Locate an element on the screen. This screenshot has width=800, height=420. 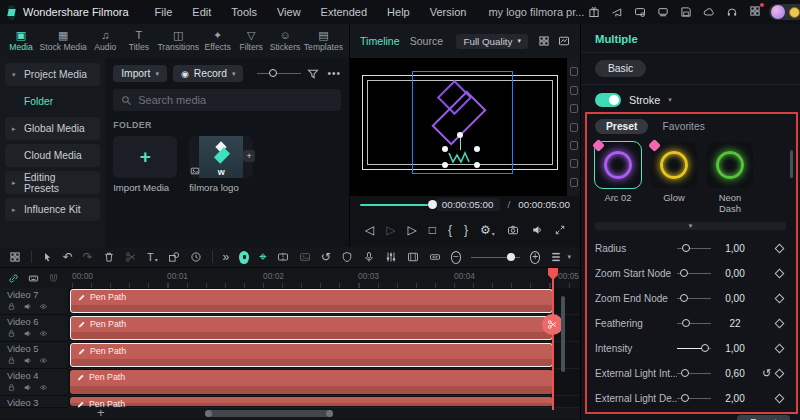
play-icon: ▷ is located at coordinates (412, 230).